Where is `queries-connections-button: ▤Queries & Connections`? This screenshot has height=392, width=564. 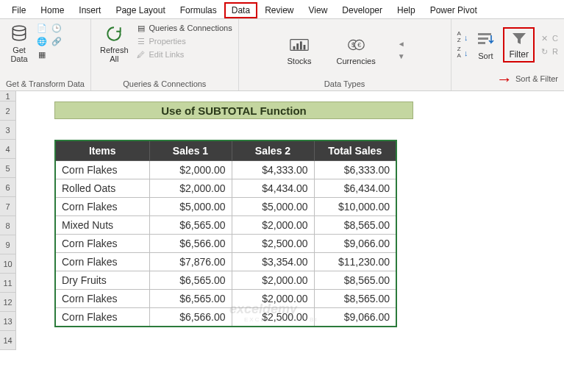
queries-connections-button: ▤Queries & Connections is located at coordinates (184, 28).